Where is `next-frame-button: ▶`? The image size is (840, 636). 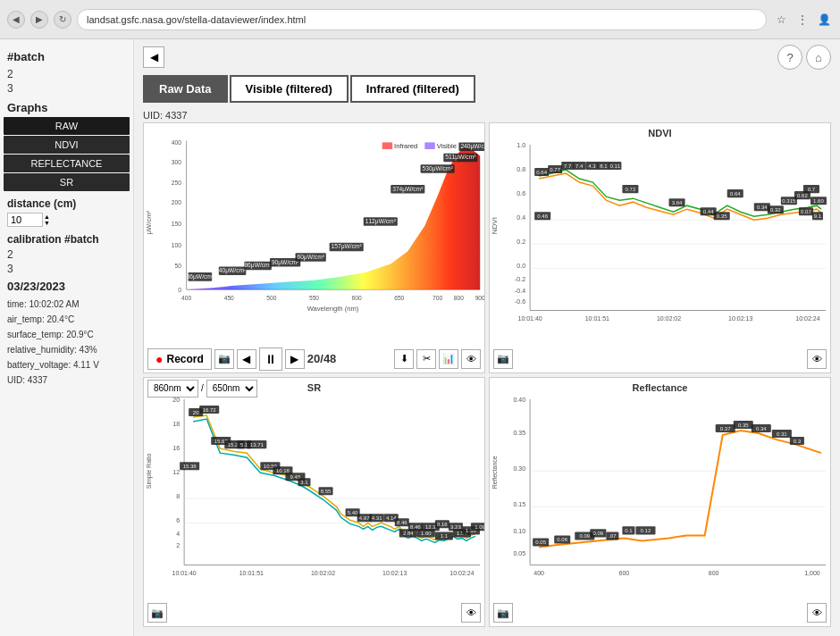 next-frame-button: ▶ is located at coordinates (295, 359).